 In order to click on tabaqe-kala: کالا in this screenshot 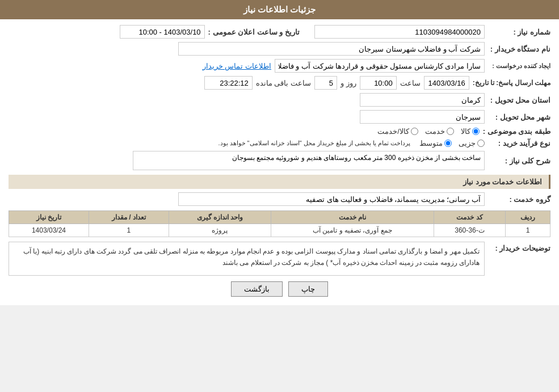, I will do `click(470, 132)`.